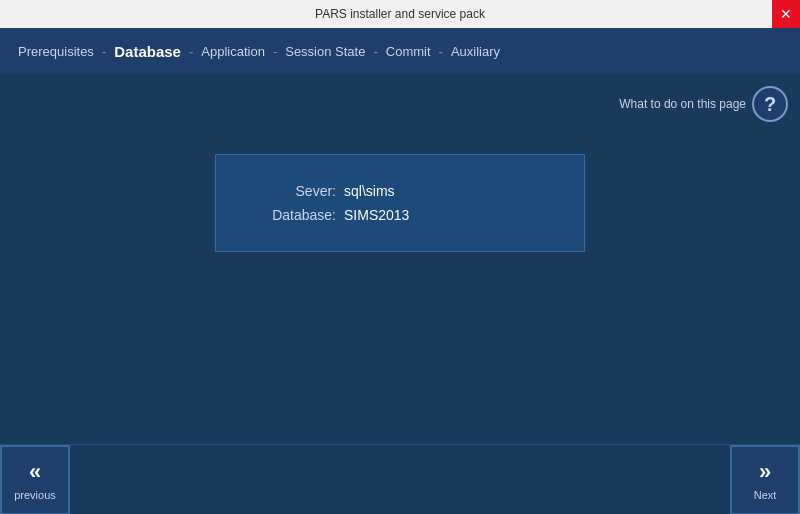 The width and height of the screenshot is (800, 514). I want to click on sidebar-item-auxiliary: Auxiliary, so click(476, 52).